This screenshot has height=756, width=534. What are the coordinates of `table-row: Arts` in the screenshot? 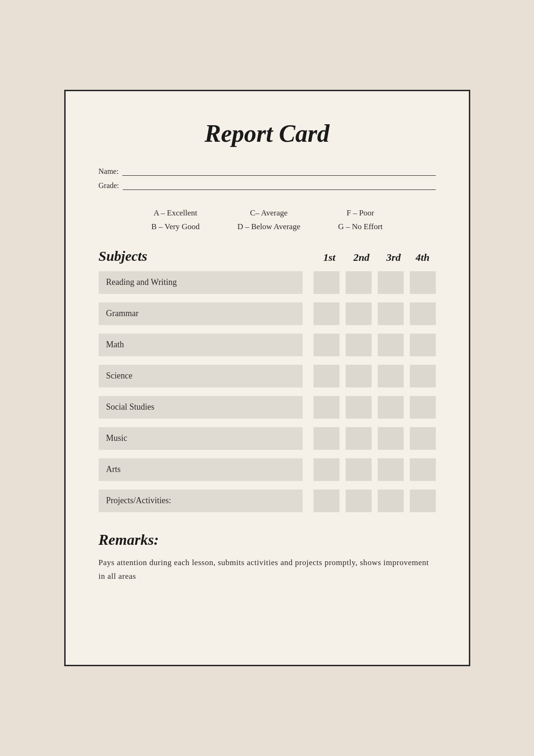 It's located at (267, 470).